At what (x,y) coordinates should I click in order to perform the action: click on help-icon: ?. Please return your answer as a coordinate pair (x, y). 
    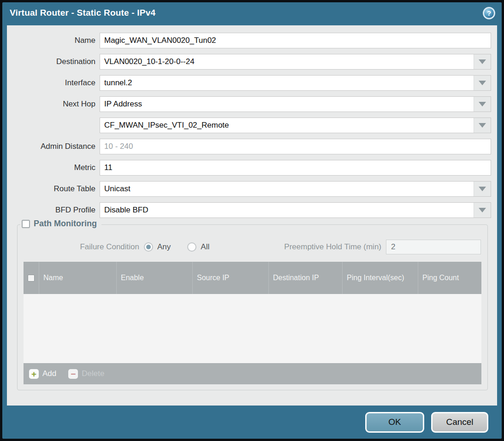
    Looking at the image, I should click on (489, 13).